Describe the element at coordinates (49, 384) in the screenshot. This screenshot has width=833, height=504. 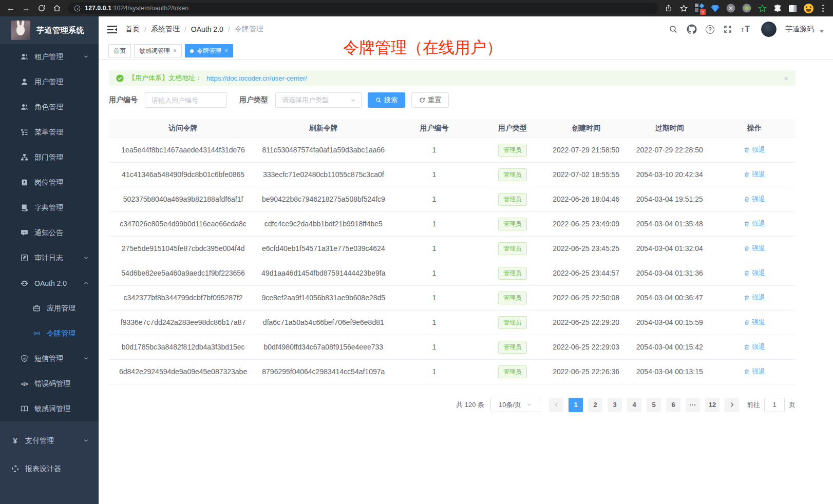
I see `sidebar-item-error-codes: 错误码管理` at that location.